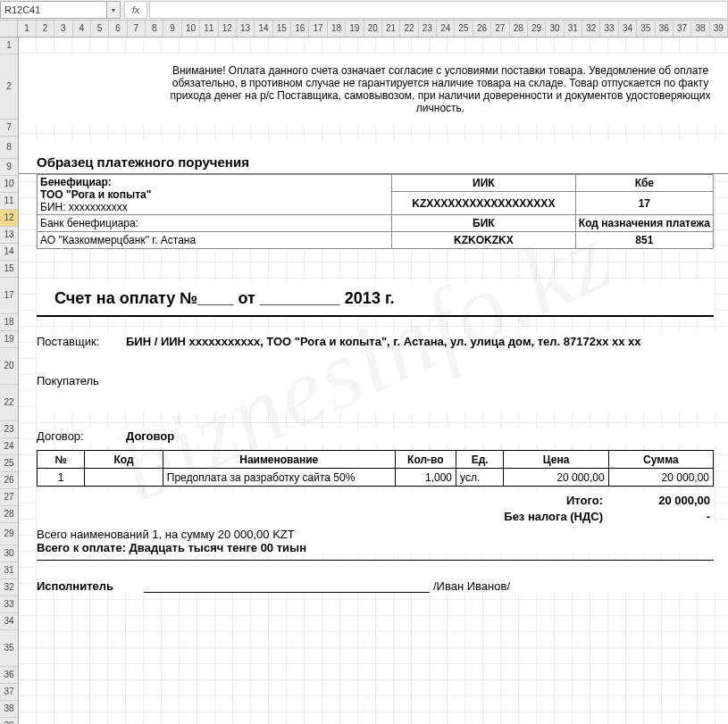 The width and height of the screenshot is (728, 724). Describe the element at coordinates (700, 29) in the screenshot. I see `col-header: 38` at that location.